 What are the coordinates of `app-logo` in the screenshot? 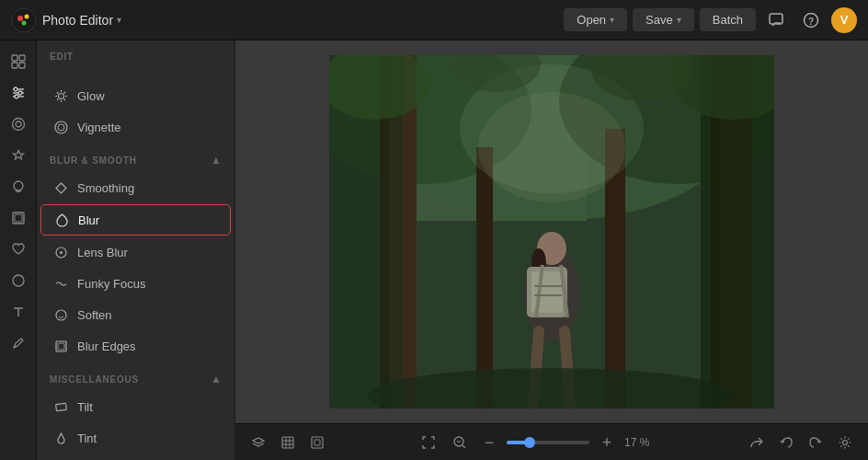 It's located at (24, 20).